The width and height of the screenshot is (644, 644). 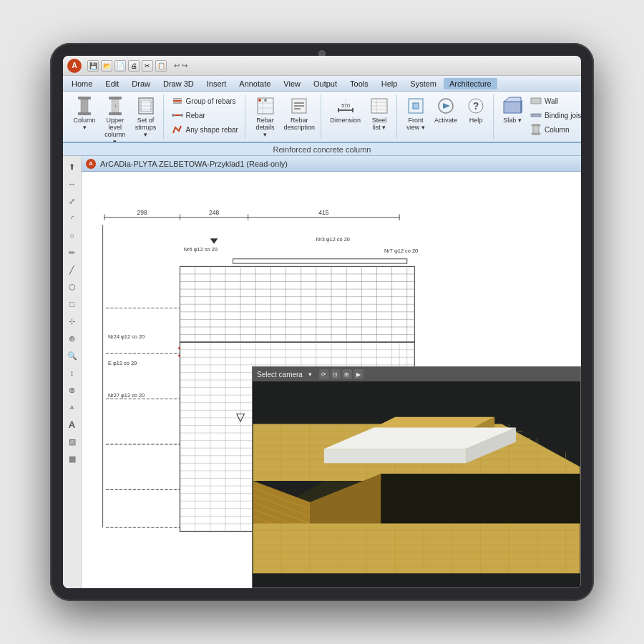 I want to click on menu-tools: Tools, so click(x=359, y=84).